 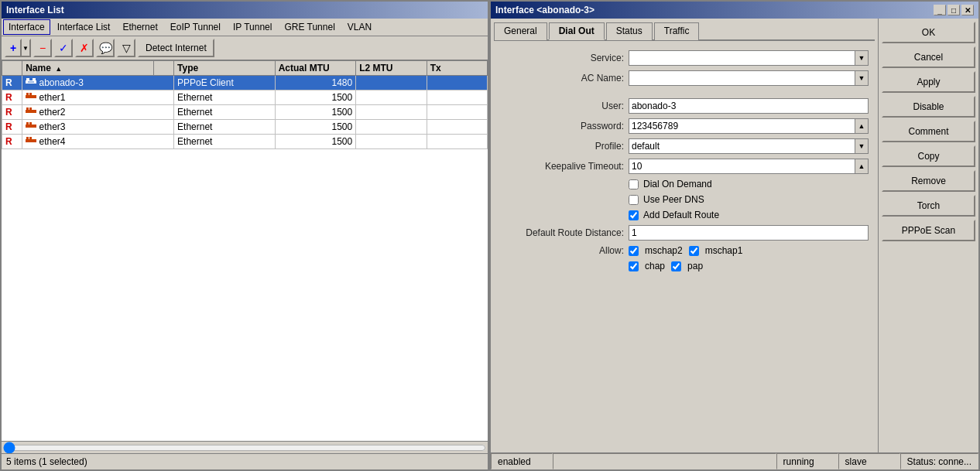 What do you see at coordinates (968, 10) in the screenshot?
I see `close-button: ✕` at bounding box center [968, 10].